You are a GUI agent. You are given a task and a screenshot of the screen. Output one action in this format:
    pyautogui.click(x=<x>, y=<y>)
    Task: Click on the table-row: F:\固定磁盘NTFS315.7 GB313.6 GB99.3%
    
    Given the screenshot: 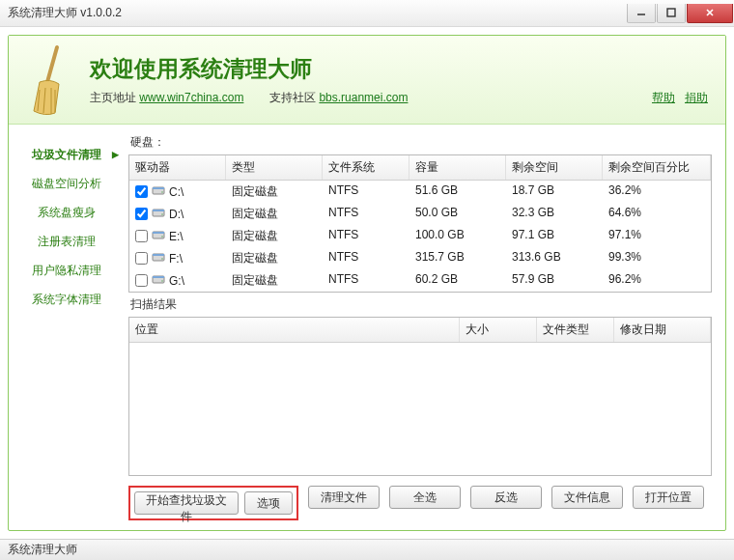 What is the action you would take?
    pyautogui.click(x=420, y=259)
    